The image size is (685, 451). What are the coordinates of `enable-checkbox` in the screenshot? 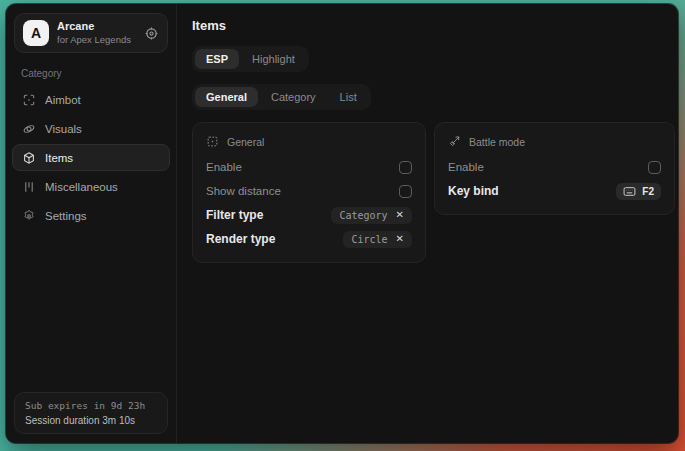 It's located at (406, 168).